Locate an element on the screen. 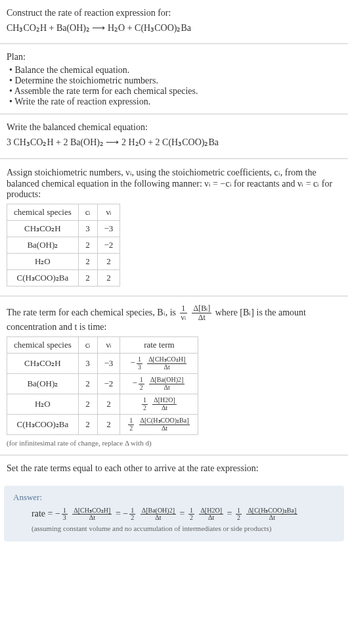  cell-rateterm: −12 Δ[Ba(OH)2]Δt is located at coordinates (159, 384).